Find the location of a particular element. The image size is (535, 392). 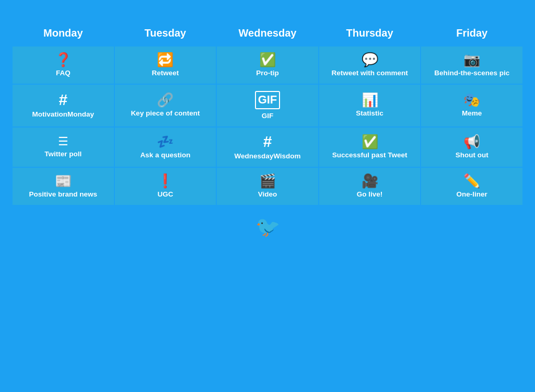

cell-icon: ✏️ is located at coordinates (472, 181).